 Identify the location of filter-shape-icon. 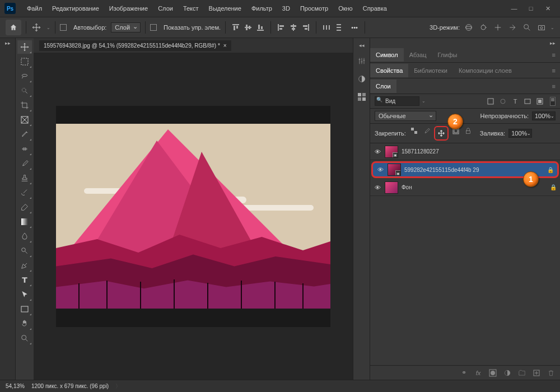
(528, 101).